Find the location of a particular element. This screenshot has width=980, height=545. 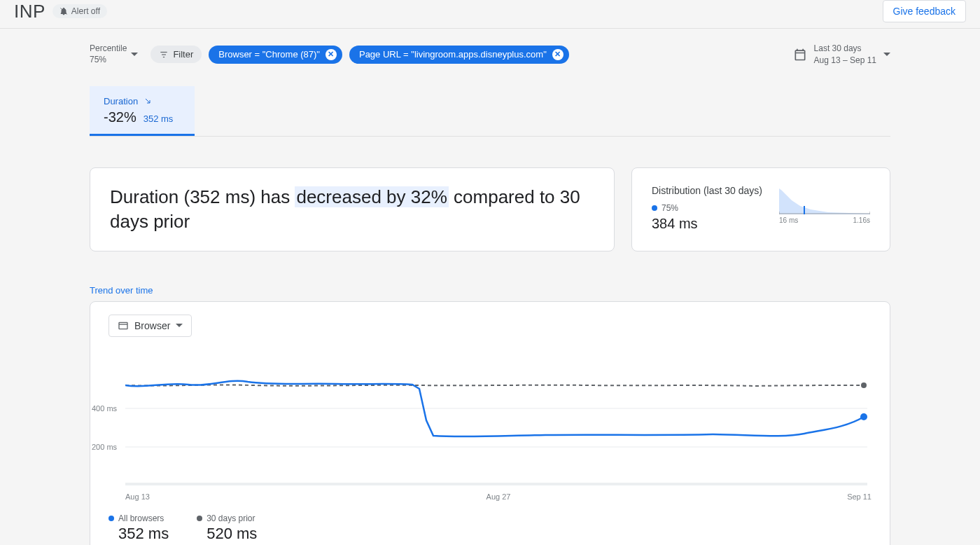

web-asset-icon is located at coordinates (123, 326).